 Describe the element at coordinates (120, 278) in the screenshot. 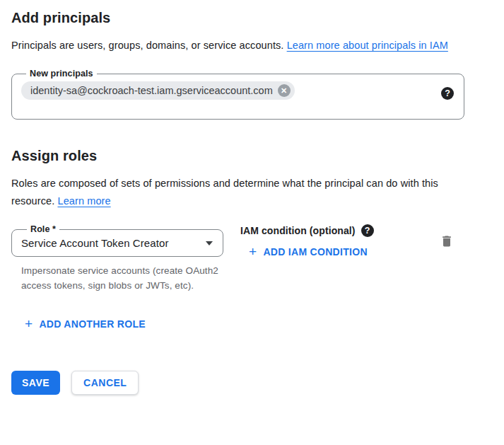

I see `role-helper-text: Impersonate service accounts (create OAu…` at that location.